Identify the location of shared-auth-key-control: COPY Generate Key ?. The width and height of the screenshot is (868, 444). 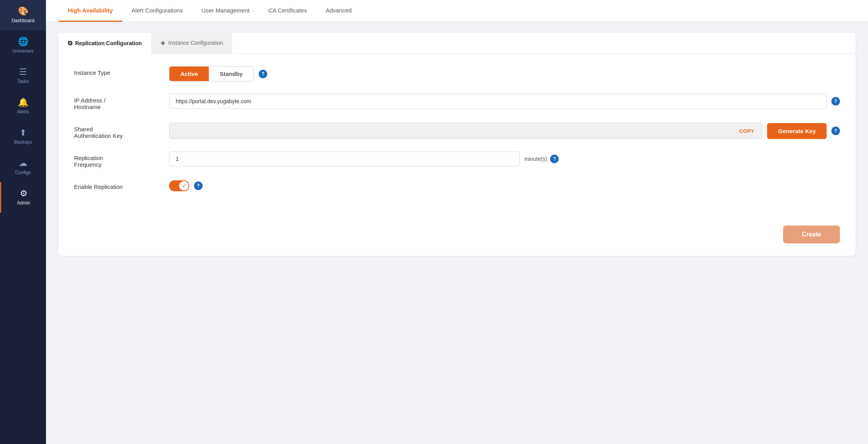
(505, 131).